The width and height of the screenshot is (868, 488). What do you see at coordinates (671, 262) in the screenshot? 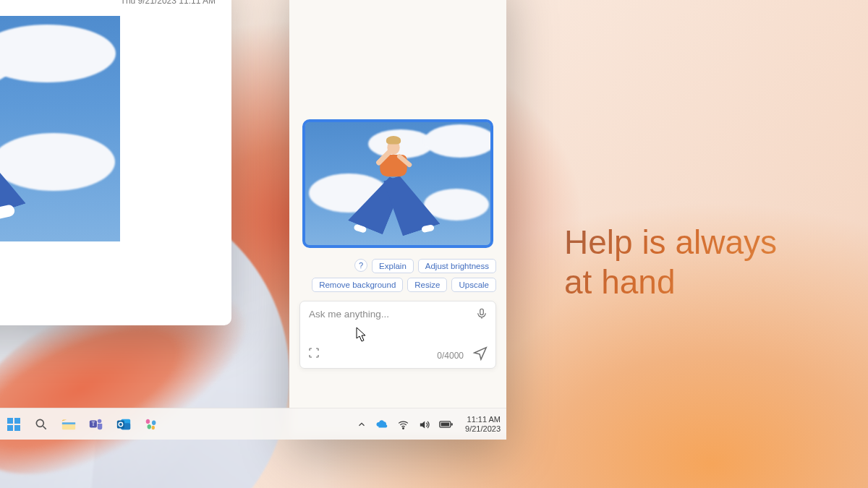
I see `marketing-headline: Help is always at hand` at bounding box center [671, 262].